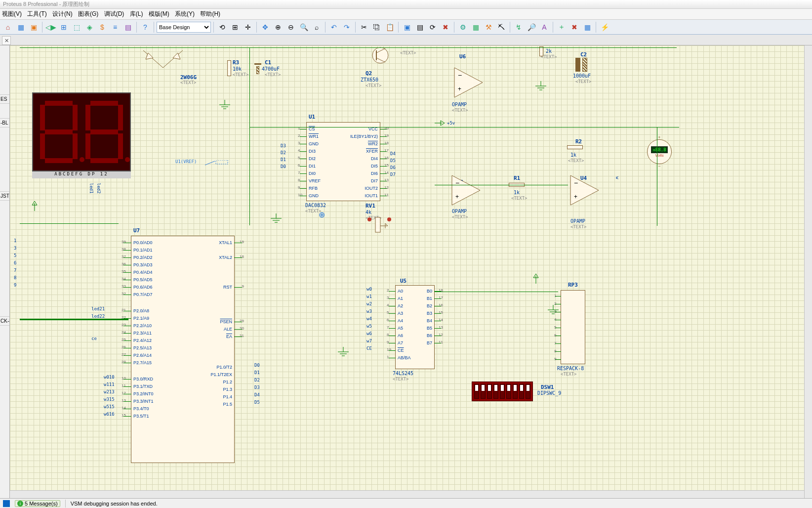  Describe the element at coordinates (235, 27) in the screenshot. I see `grid-icon: ⊞` at that location.